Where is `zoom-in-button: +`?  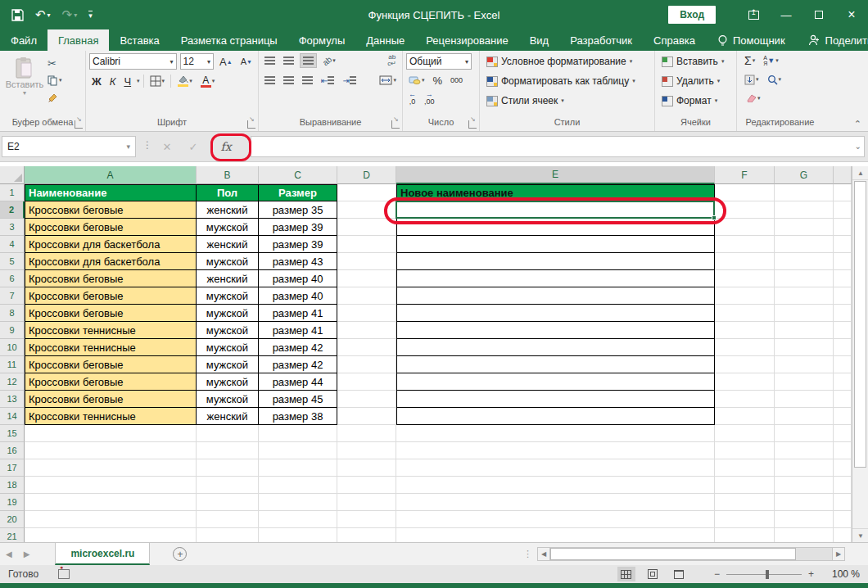 zoom-in-button: + is located at coordinates (811, 574).